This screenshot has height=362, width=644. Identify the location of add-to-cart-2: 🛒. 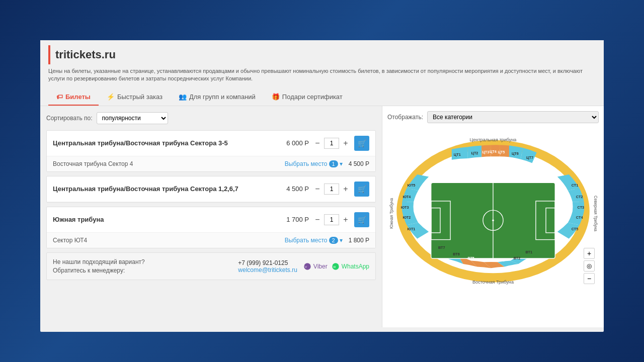
(362, 189).